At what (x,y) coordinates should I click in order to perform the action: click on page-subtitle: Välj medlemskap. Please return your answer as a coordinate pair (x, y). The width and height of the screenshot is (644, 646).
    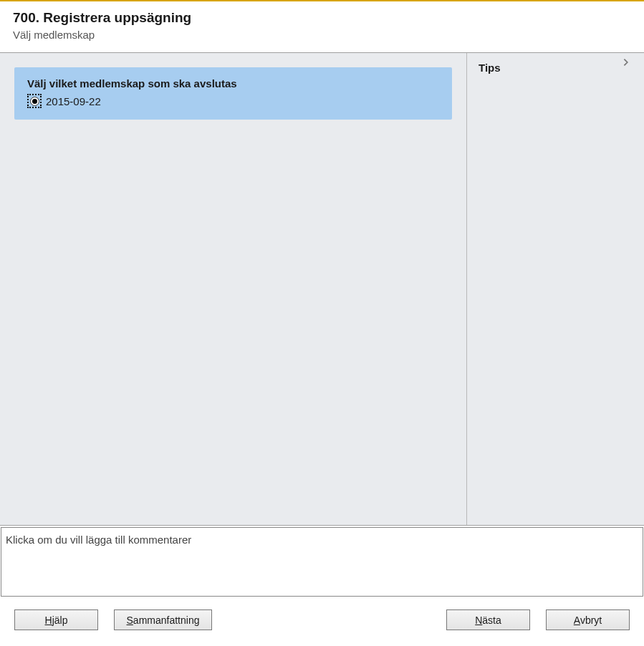
    Looking at the image, I should click on (322, 34).